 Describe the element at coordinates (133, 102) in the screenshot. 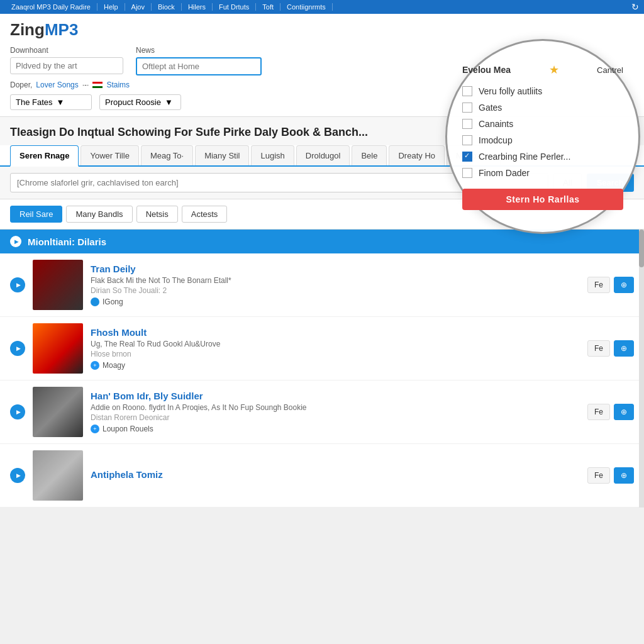

I see `dropdown-product-value: Propuct Roosie` at that location.